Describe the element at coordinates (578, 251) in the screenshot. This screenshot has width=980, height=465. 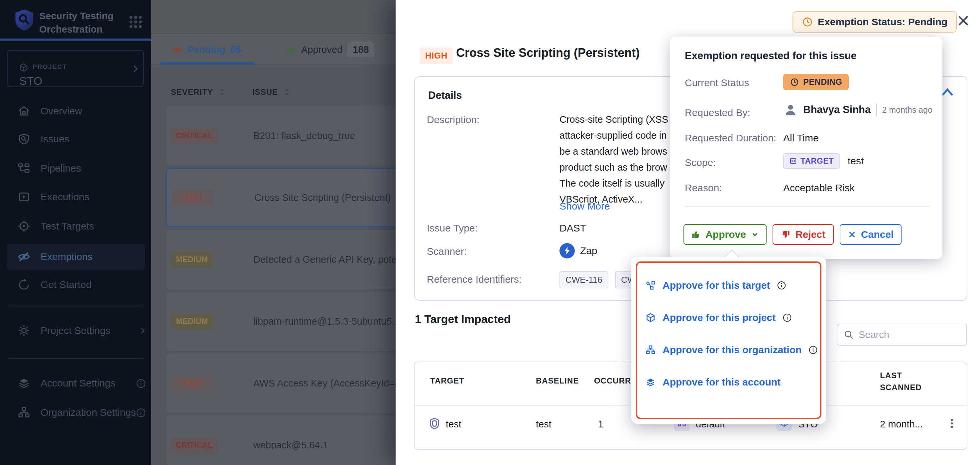
I see `scanner-value-row: Zap` at that location.